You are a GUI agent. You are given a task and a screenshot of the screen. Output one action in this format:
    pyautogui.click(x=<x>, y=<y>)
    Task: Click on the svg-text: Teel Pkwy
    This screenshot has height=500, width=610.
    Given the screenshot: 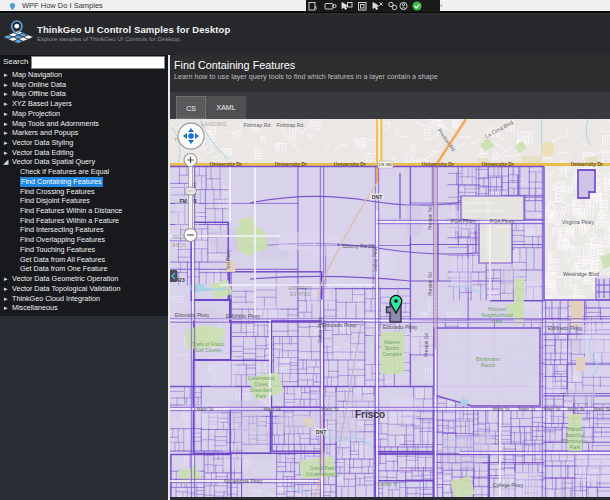 What is the action you would take?
    pyautogui.click(x=228, y=260)
    